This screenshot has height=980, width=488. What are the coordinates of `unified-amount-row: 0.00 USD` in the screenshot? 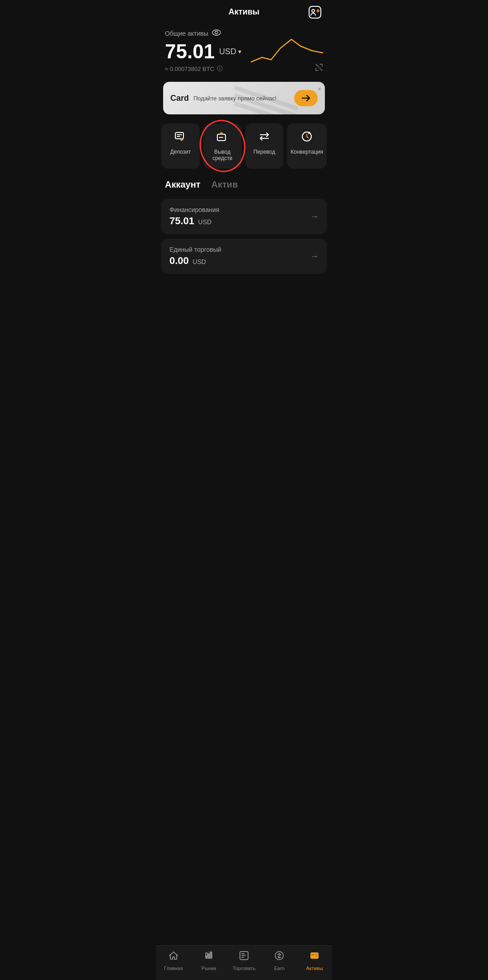 It's located at (195, 261).